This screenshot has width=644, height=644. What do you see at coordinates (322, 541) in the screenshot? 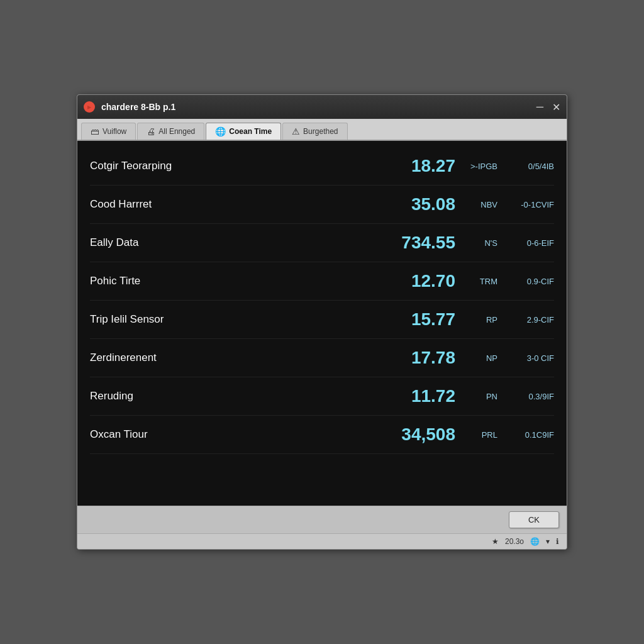
I see `status-bar: ★ 20.3o 🌐 ▾ ℹ` at bounding box center [322, 541].